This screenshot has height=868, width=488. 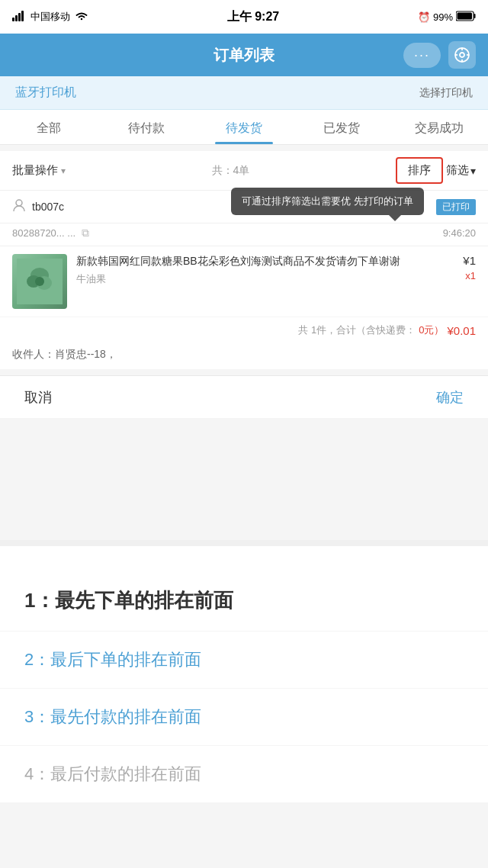 What do you see at coordinates (146, 127) in the screenshot?
I see `tab-pending-pay: 待付款` at bounding box center [146, 127].